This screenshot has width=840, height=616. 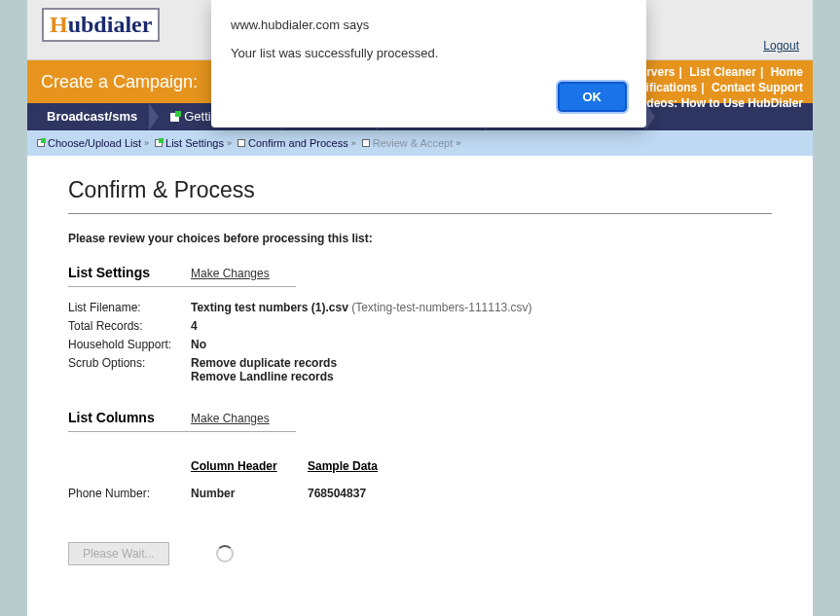 I want to click on logout-link: Logout, so click(x=781, y=46).